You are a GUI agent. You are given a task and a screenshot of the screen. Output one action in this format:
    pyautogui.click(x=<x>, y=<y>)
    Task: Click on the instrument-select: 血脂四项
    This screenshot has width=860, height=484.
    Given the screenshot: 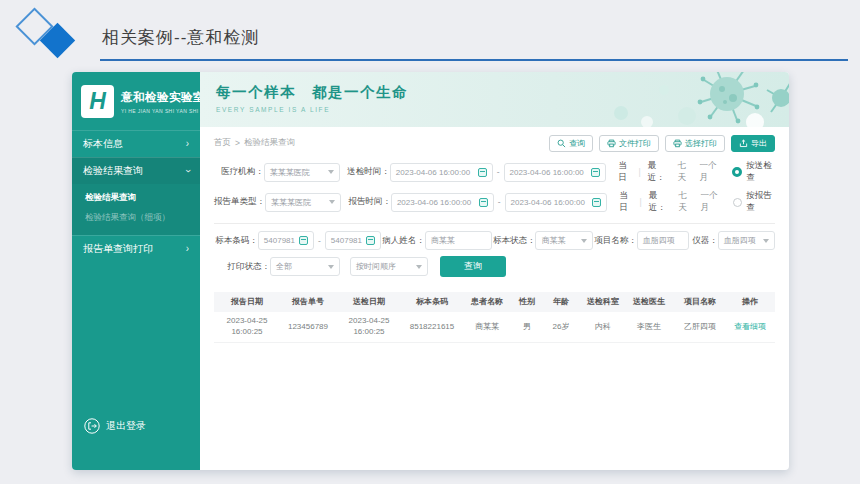 What is the action you would take?
    pyautogui.click(x=746, y=240)
    